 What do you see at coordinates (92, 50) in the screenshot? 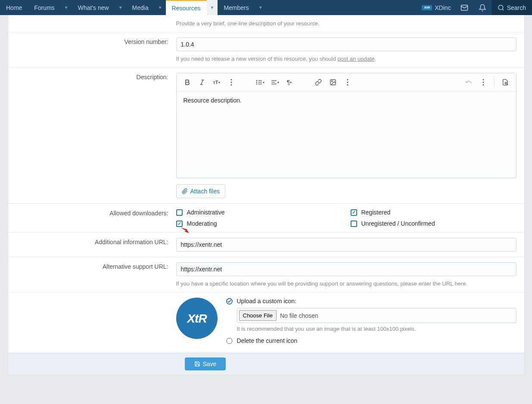
I see `version-label: Version number:` at bounding box center [92, 50].